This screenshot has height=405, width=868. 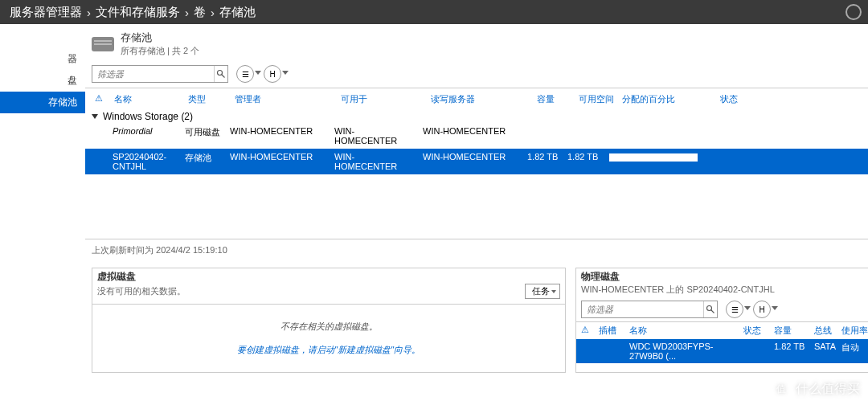 I want to click on pd-subtitle: WIN-HOMECENTER 上的 SP20240402-CNTJHL, so click(x=725, y=289).